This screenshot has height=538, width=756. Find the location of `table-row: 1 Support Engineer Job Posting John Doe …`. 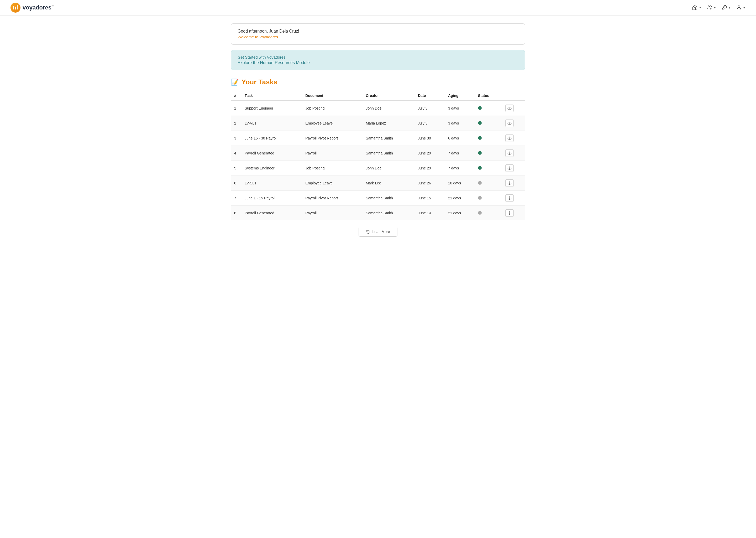

table-row: 1 Support Engineer Job Posting John Doe … is located at coordinates (378, 108).